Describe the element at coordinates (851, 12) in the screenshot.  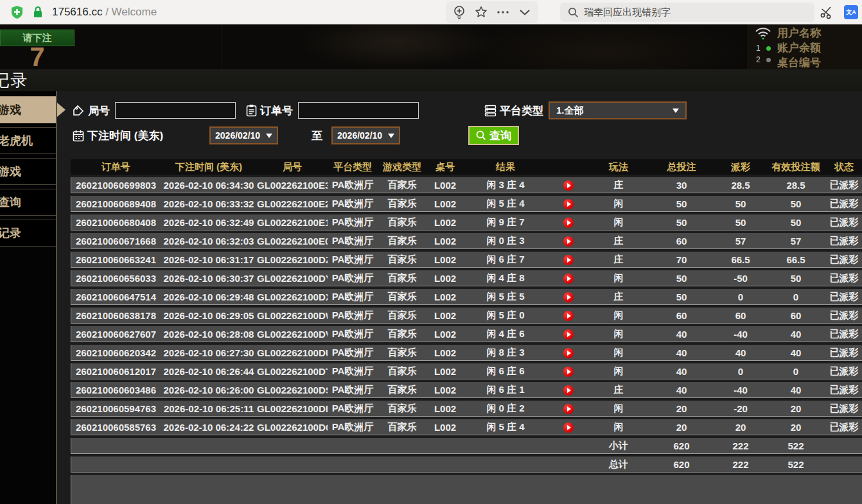
I see `translate-icon: 文A` at that location.